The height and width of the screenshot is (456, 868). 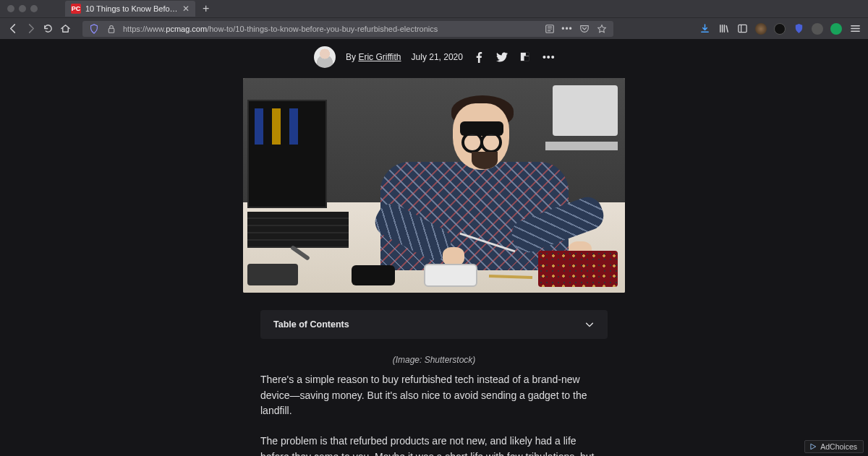 What do you see at coordinates (839, 447) in the screenshot?
I see `adchoices-label: AdChoices` at bounding box center [839, 447].